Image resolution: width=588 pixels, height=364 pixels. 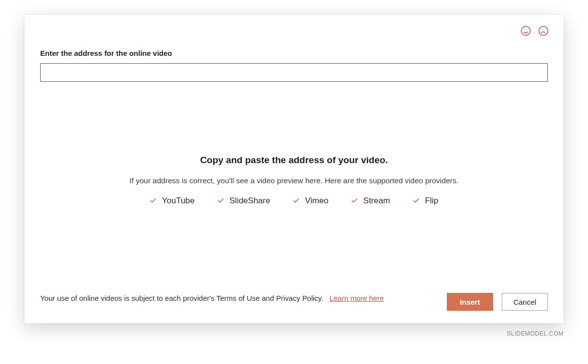 What do you see at coordinates (317, 201) in the screenshot?
I see `provider-label: Vimeo` at bounding box center [317, 201].